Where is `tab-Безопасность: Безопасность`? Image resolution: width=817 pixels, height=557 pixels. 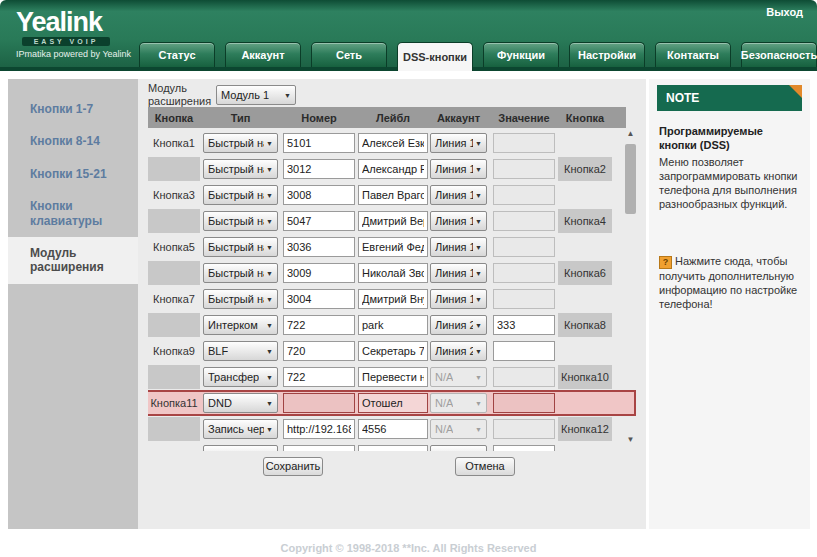 tab-Безопасность: Безопасность is located at coordinates (779, 54).